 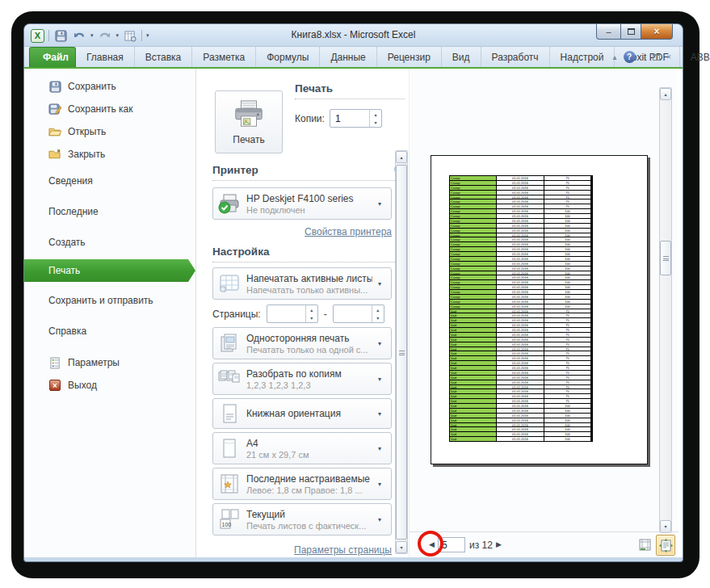 What do you see at coordinates (110, 154) in the screenshot?
I see `sidebar-command-3: Закрыть` at bounding box center [110, 154].